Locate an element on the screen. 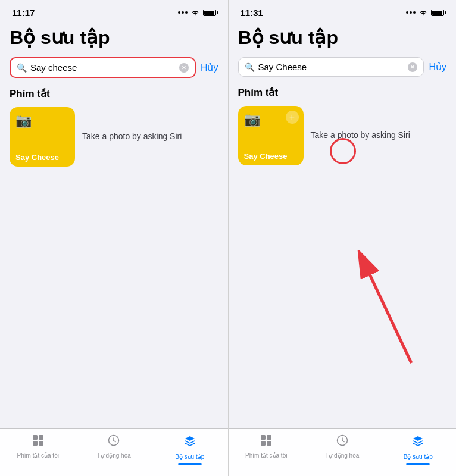 The width and height of the screenshot is (456, 476). left-search-value: Say cheese is located at coordinates (103, 68).